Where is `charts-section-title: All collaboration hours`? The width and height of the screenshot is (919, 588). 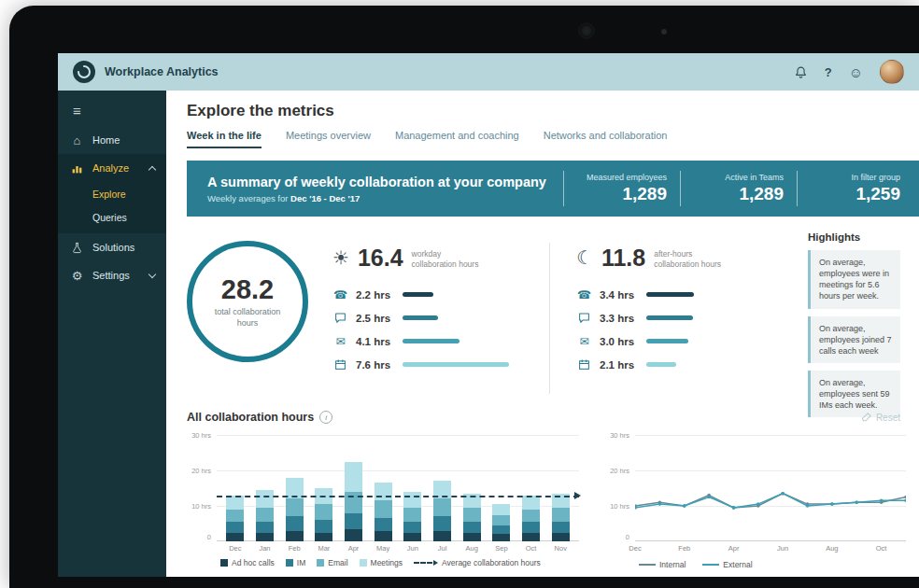
charts-section-title: All collaboration hours is located at coordinates (250, 417).